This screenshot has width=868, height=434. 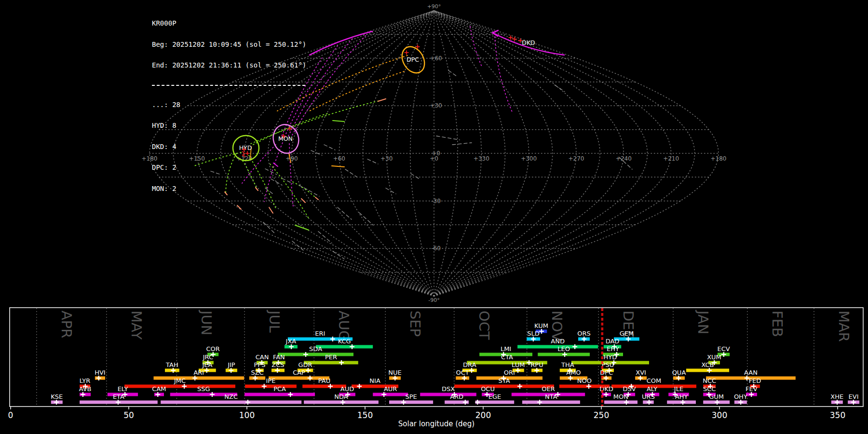 I want to click on month-label-AUG: AUG, so click(x=344, y=326).